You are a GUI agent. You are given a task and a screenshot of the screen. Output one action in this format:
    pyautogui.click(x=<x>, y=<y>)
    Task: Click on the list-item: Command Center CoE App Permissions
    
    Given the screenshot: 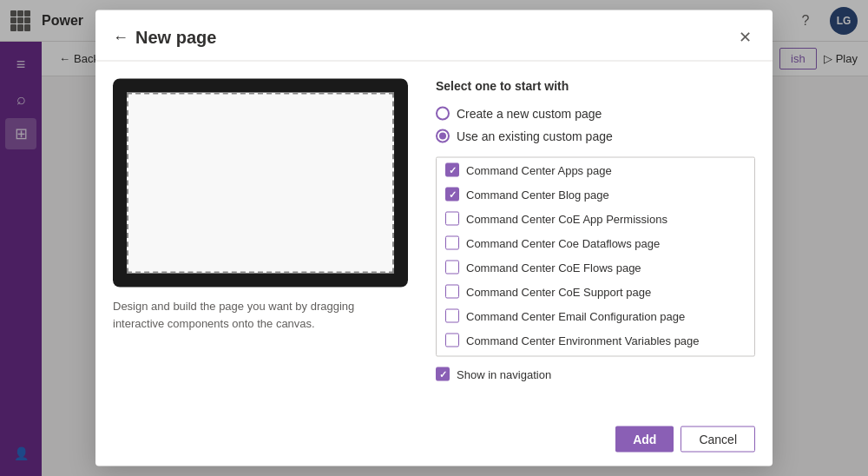 What is the action you would take?
    pyautogui.click(x=595, y=219)
    